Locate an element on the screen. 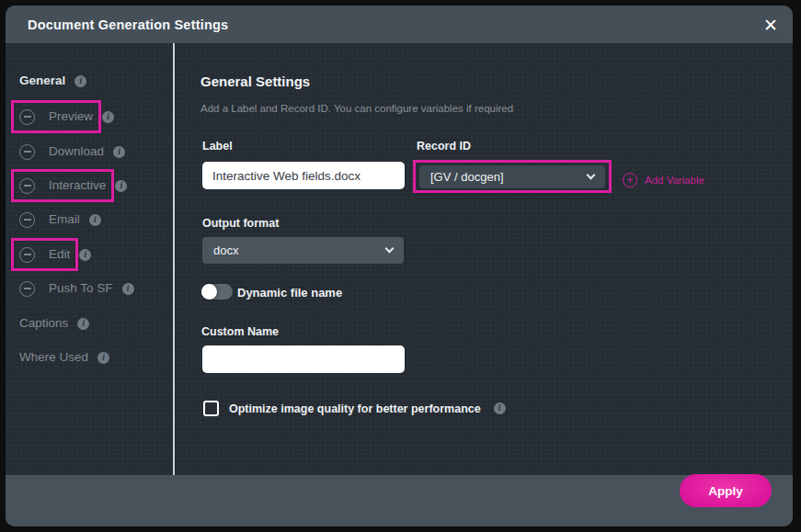 The height and width of the screenshot is (532, 801). page-subtitle: Add a Label and Record ID. You can confi… is located at coordinates (357, 108).